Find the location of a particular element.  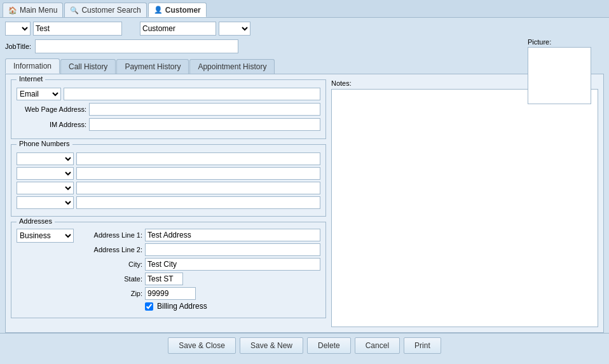

tab-appointment-history-label: Appointment History is located at coordinates (232, 67).